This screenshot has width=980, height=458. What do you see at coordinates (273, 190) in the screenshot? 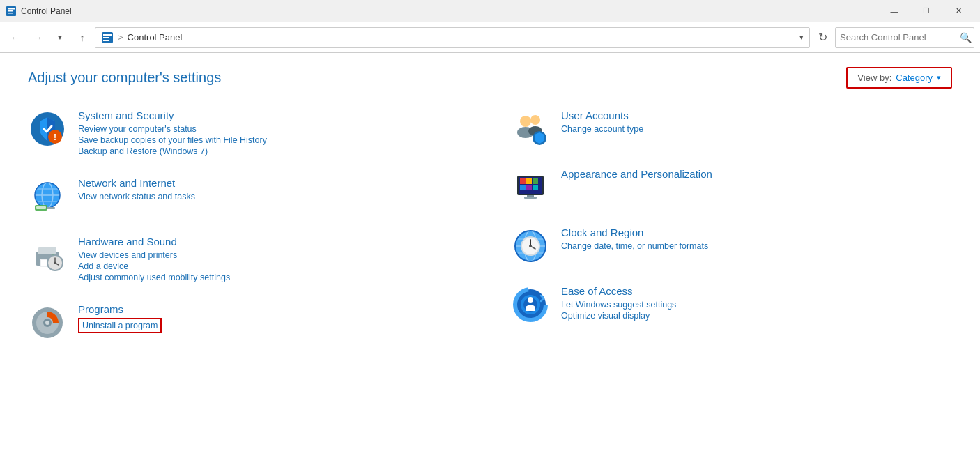
I see `network-internet-content: Network and Internet View network status…` at bounding box center [273, 190].